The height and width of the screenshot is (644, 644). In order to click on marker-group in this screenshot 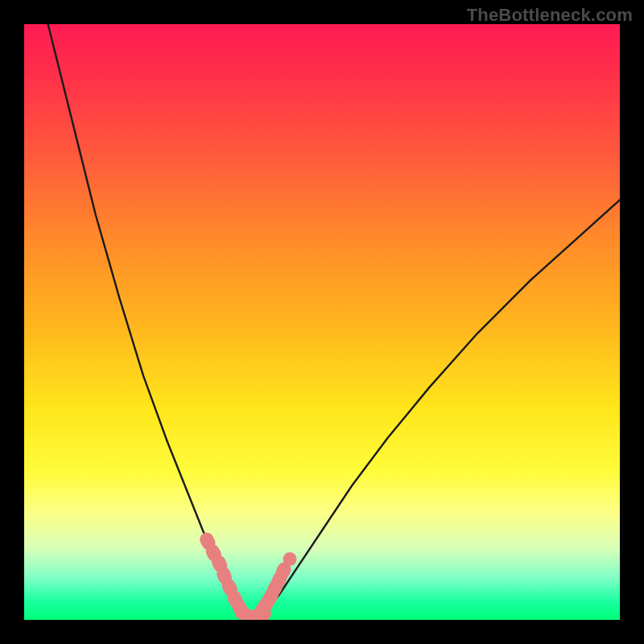, I will do `click(246, 575)`.